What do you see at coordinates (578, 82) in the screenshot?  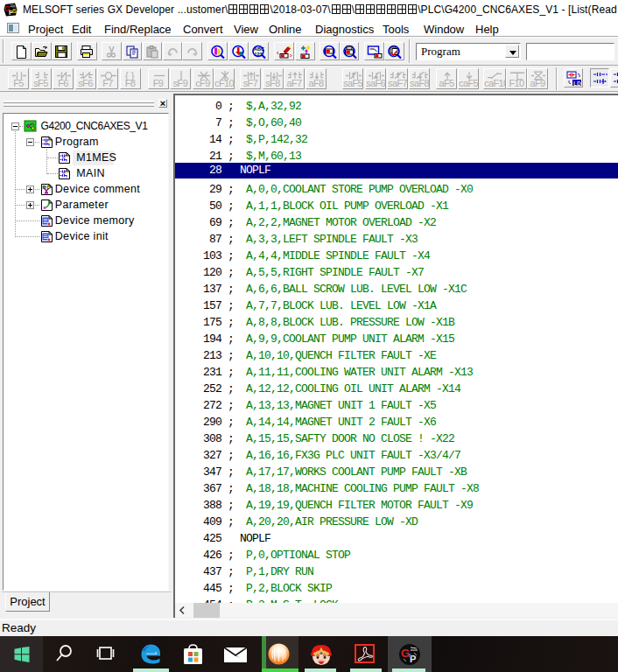 I see `svg-text: LD` at bounding box center [578, 82].